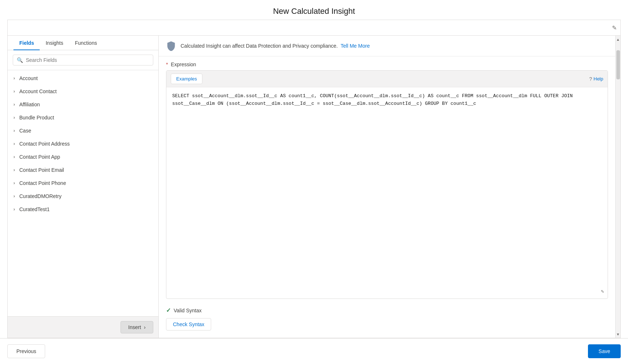  Describe the element at coordinates (83, 43) in the screenshot. I see `tabs-bar: Fields Insights Functions` at that location.